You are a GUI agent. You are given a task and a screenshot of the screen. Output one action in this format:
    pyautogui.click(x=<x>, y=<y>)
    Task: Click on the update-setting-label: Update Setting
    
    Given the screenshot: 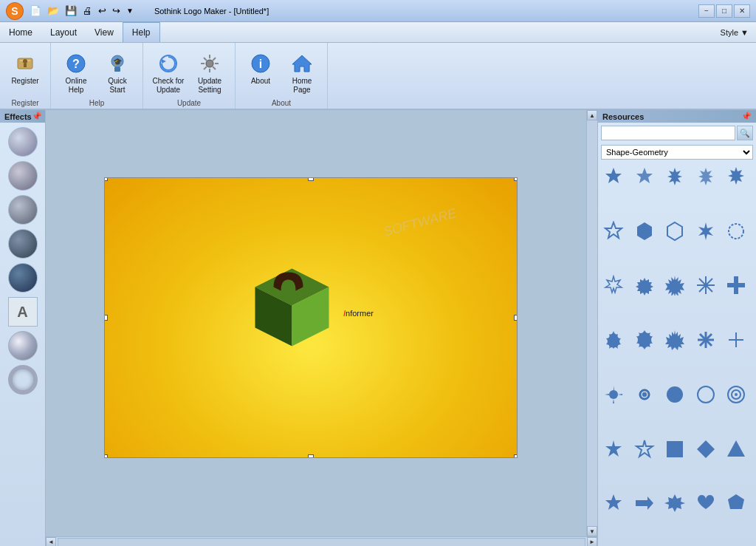 What is the action you would take?
    pyautogui.click(x=210, y=86)
    